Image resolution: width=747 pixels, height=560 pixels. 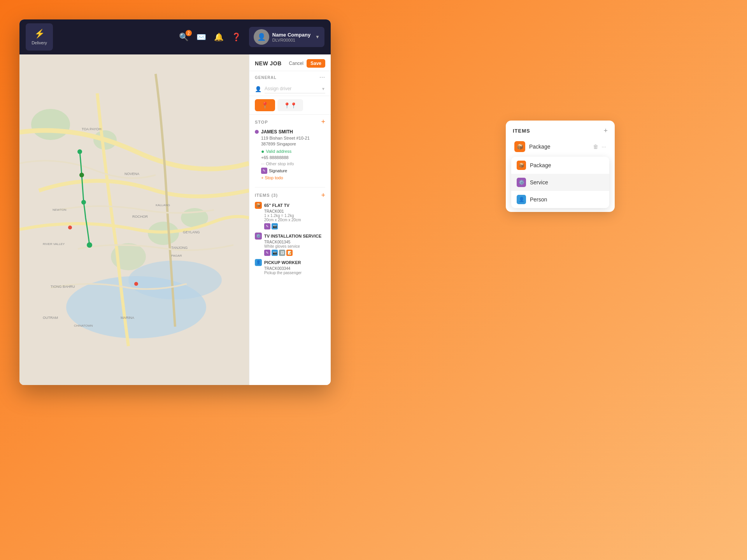 What do you see at coordinates (323, 122) in the screenshot?
I see `add-stop-button: +` at bounding box center [323, 122].